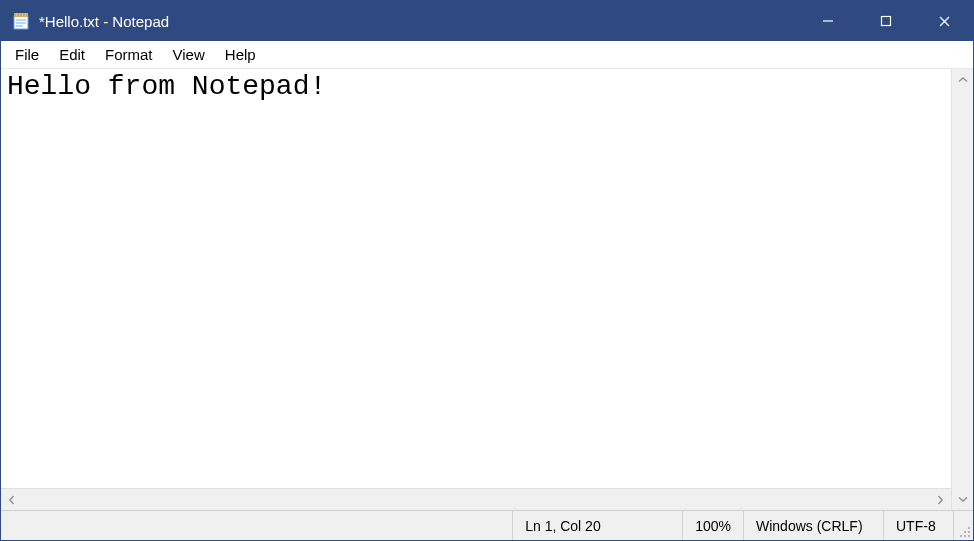  What do you see at coordinates (487, 21) in the screenshot?
I see `titlebar: *Hello.txt - Notepad` at bounding box center [487, 21].